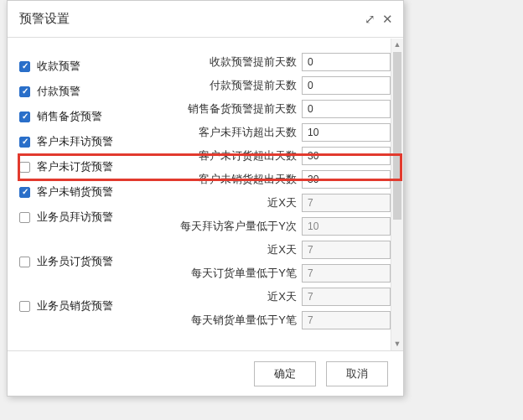  Describe the element at coordinates (75, 192) in the screenshot. I see `chk-label: 客户未销货预警` at that location.